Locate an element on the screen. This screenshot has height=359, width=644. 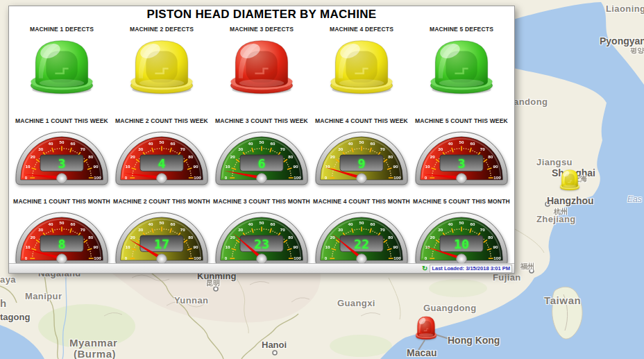
gauge-value: 8 is located at coordinates (61, 244).